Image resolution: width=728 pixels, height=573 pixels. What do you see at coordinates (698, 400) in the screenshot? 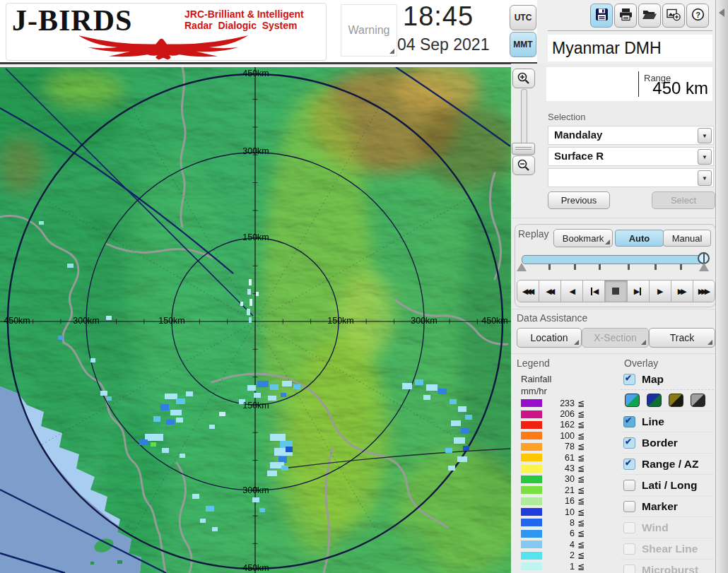
I see `map-style-gray-swatch` at bounding box center [698, 400].